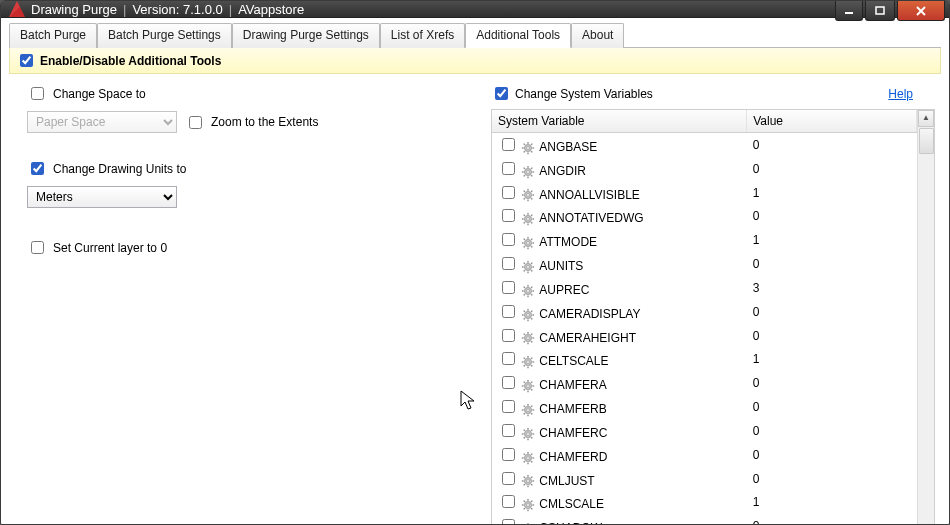 This screenshot has height=525, width=950. What do you see at coordinates (704, 193) in the screenshot?
I see `table-row: ANNOALLVISIBLE1` at bounding box center [704, 193].